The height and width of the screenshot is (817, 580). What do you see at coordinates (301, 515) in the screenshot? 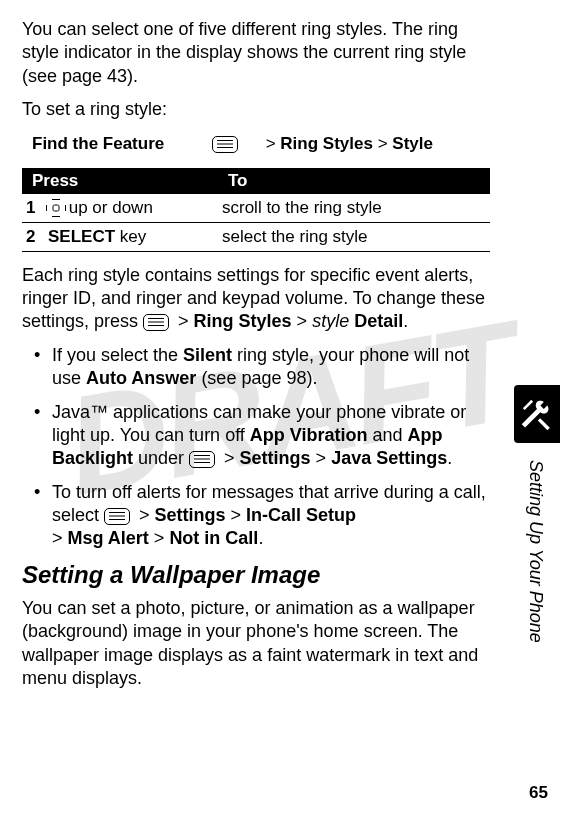
I see `incall-setup-label: In-Call Setup` at bounding box center [301, 515].